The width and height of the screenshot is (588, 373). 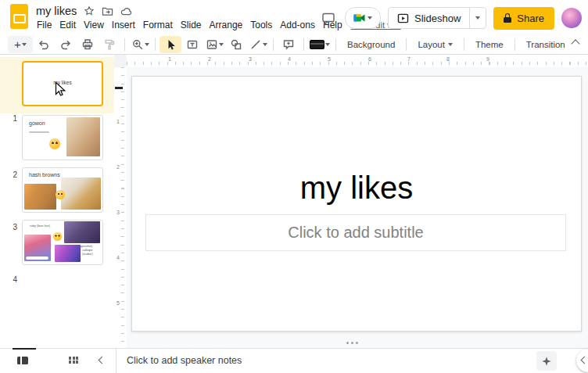 What do you see at coordinates (119, 88) in the screenshot?
I see `ruler-cursor-marker` at bounding box center [119, 88].